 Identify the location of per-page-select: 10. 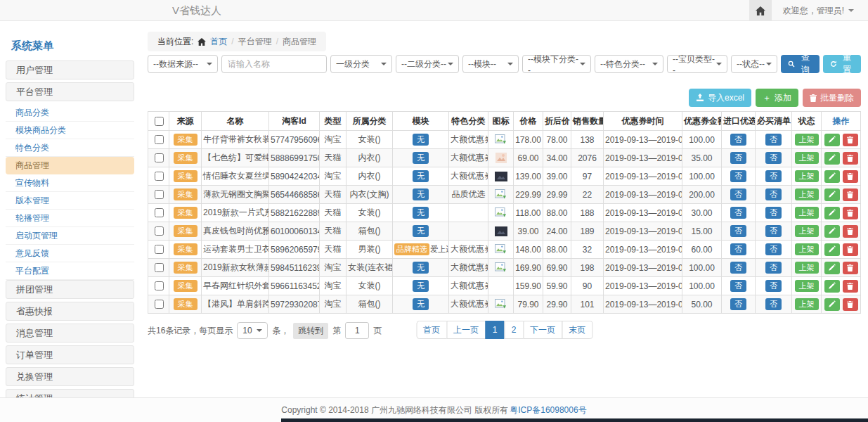
(252, 331).